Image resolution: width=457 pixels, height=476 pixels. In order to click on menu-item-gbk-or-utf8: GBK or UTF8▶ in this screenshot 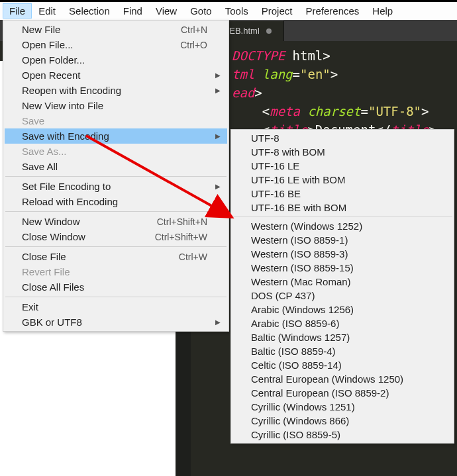, I will do `click(116, 322)`.